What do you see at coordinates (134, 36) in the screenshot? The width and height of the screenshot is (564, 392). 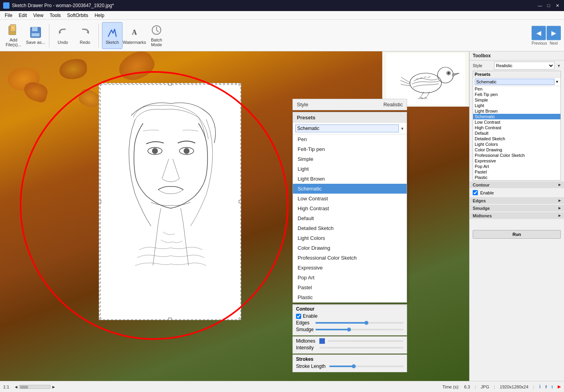 I see `watermarks-button: A Watermarks` at bounding box center [134, 36].